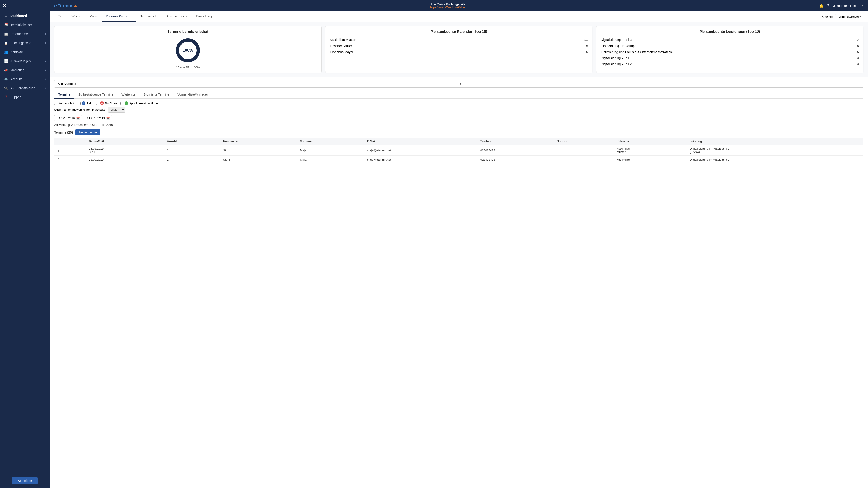  What do you see at coordinates (459, 151) in the screenshot?
I see `appointments-table: Datum/ZeitAnzahlNachnameVornameE-MailTel…` at bounding box center [459, 151].